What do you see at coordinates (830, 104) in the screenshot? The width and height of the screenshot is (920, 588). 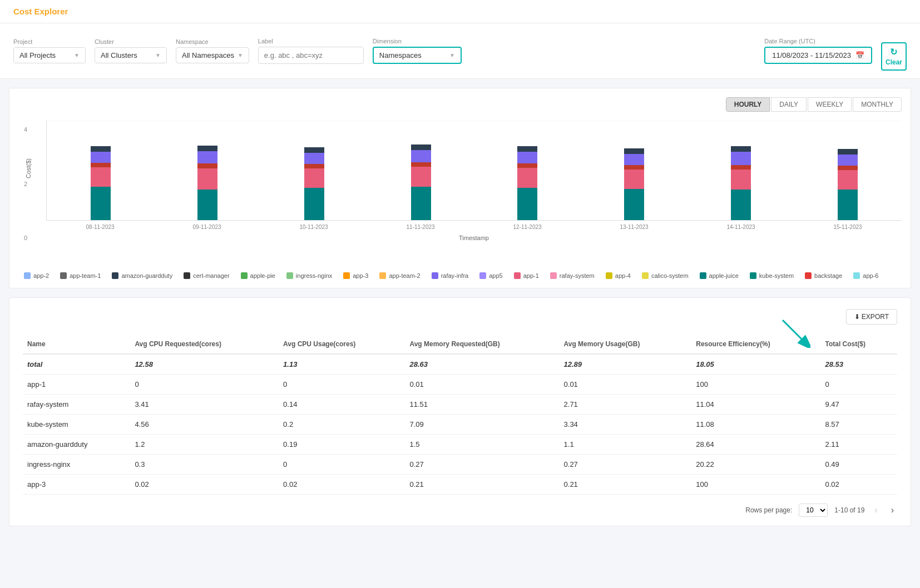 I see `weekly-button: WEEKLY` at bounding box center [830, 104].